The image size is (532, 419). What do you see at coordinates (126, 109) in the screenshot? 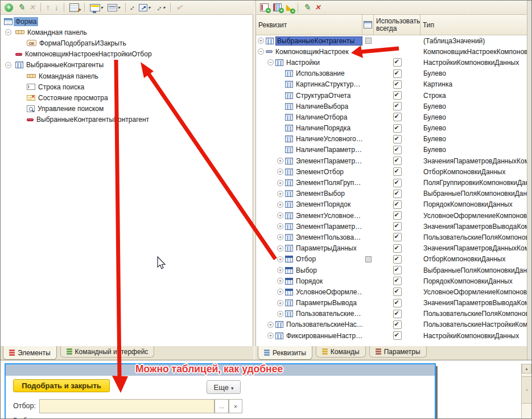
I see `form-tree-item: Управление поиском` at bounding box center [126, 109].